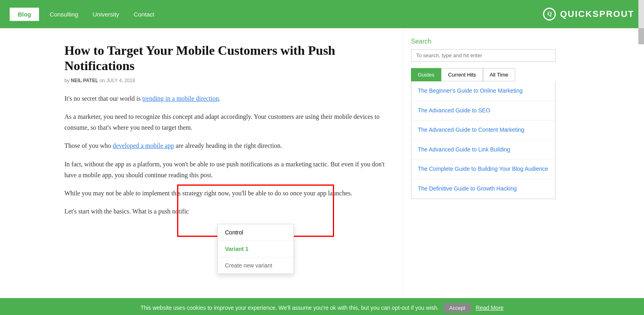 This screenshot has height=315, width=644. Describe the element at coordinates (483, 150) in the screenshot. I see `guide-link: The Advanced Guide to Link Building` at that location.